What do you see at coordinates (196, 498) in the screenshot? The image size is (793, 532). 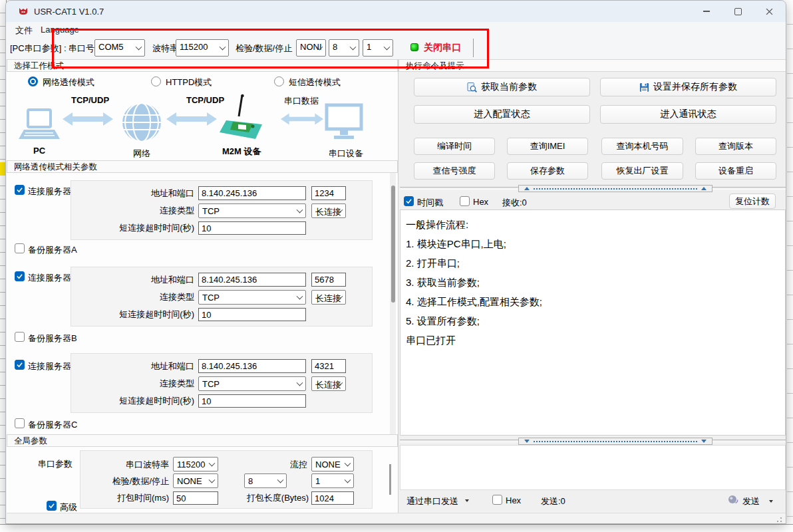 I see `g-packtime-input` at bounding box center [196, 498].